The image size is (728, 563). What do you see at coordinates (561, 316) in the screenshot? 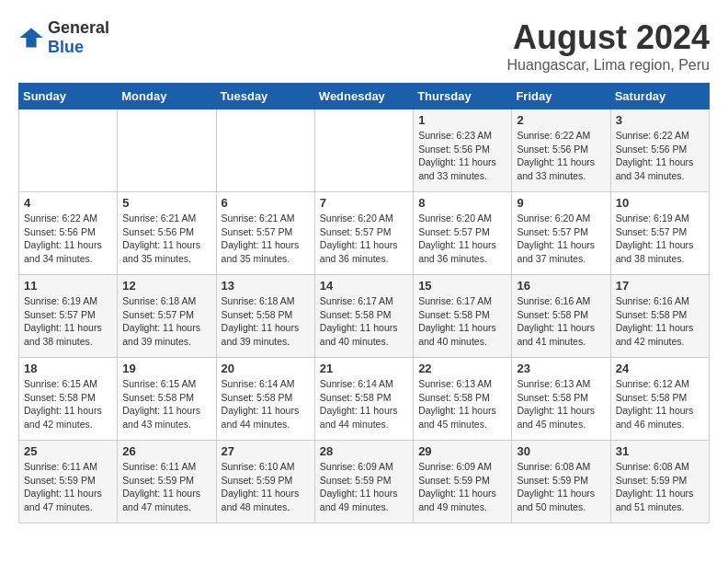
I see `calendar-cell: 16Sunrise: 6:16 AM Sunset: 5:58 PM Dayli…` at bounding box center [561, 316].